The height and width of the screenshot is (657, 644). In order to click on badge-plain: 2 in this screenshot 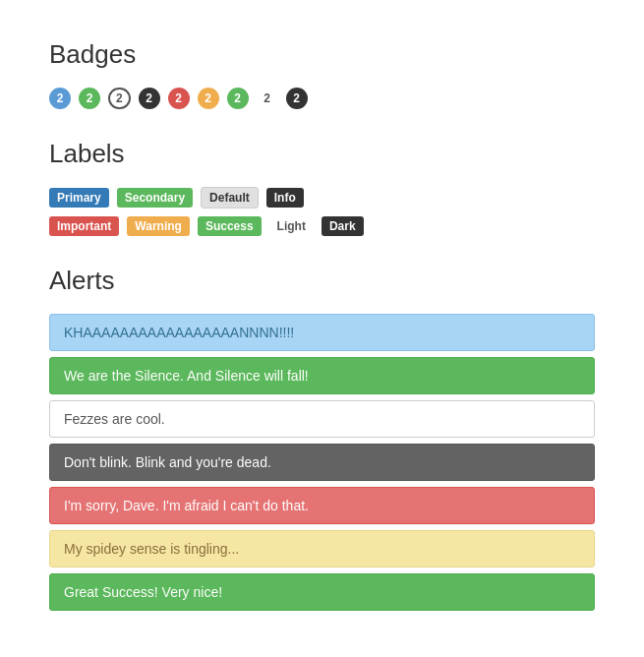, I will do `click(267, 98)`.